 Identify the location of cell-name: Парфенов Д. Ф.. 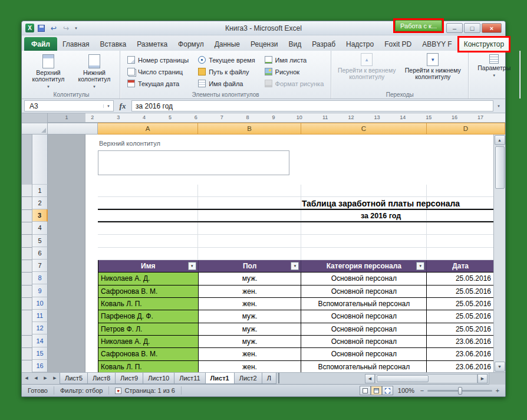
(149, 316).